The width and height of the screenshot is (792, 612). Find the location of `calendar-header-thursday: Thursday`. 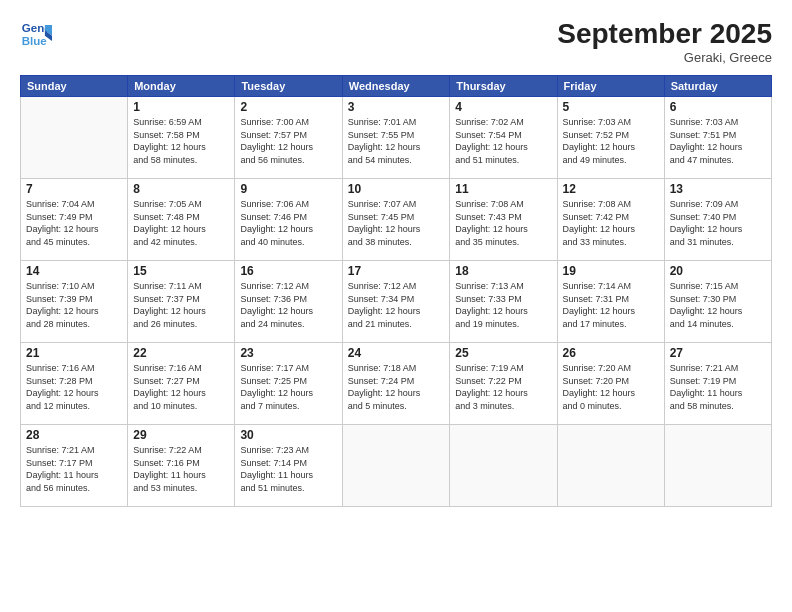

calendar-header-thursday: Thursday is located at coordinates (504, 86).